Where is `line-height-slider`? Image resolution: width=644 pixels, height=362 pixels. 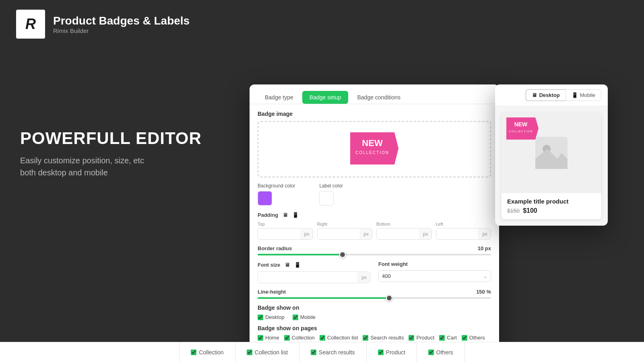 line-height-slider is located at coordinates (374, 298).